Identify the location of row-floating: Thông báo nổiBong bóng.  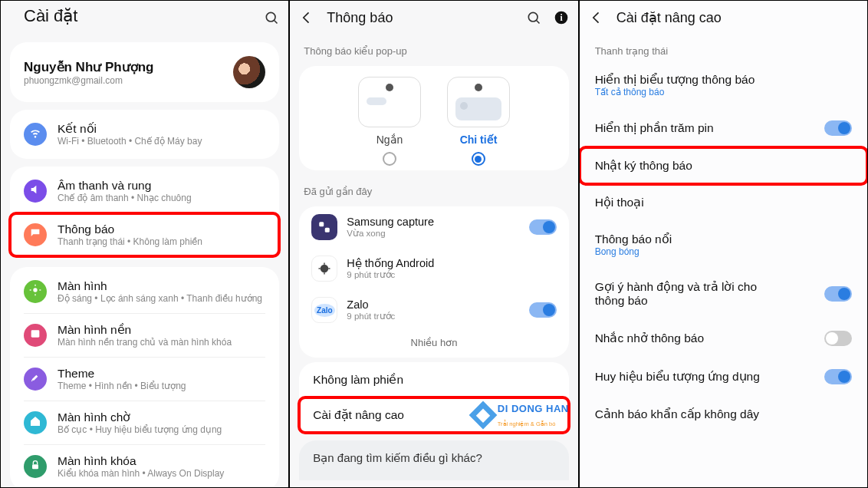
(724, 245).